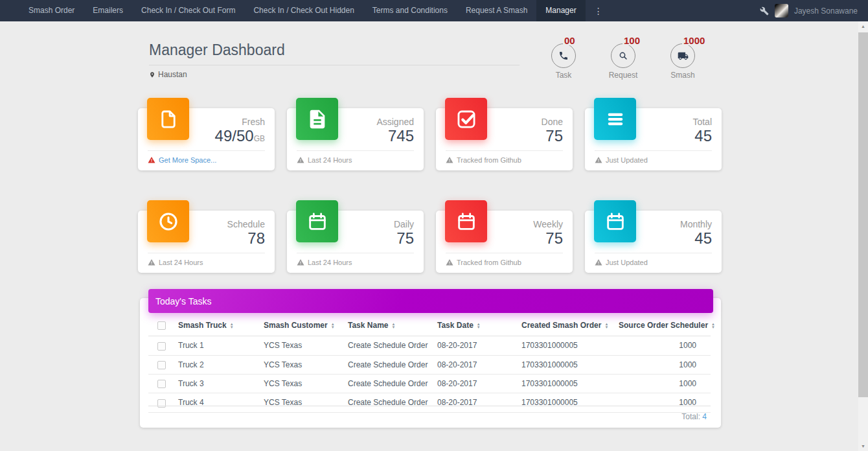 The image size is (868, 451). I want to click on nav-item-check-in-out-form: Check In / Check Out Form, so click(188, 10).